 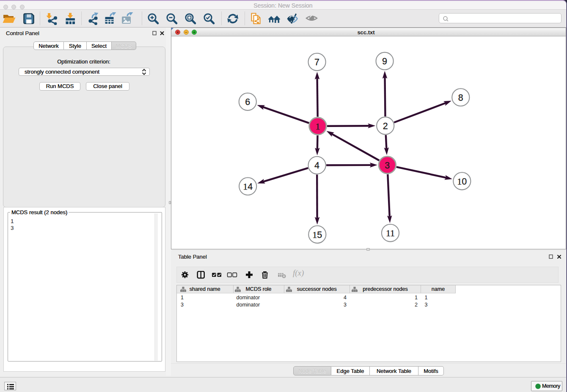 What do you see at coordinates (390, 233) in the screenshot?
I see `svg-text: 11` at bounding box center [390, 233].